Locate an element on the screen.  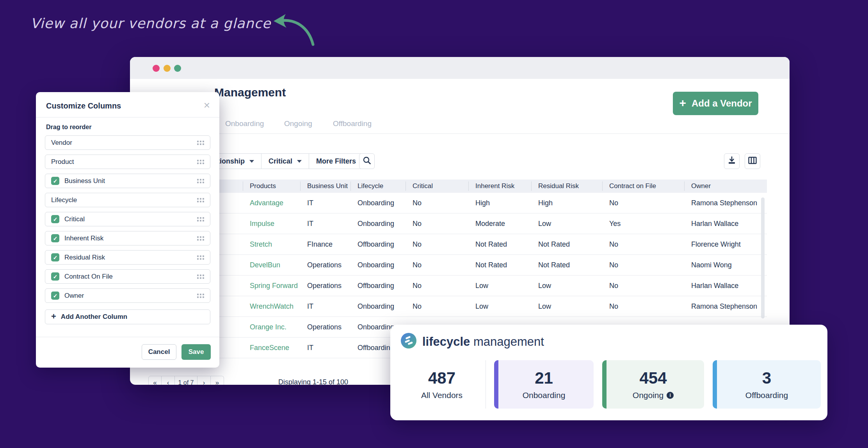
product-link: Orange Inc. is located at coordinates (268, 327).